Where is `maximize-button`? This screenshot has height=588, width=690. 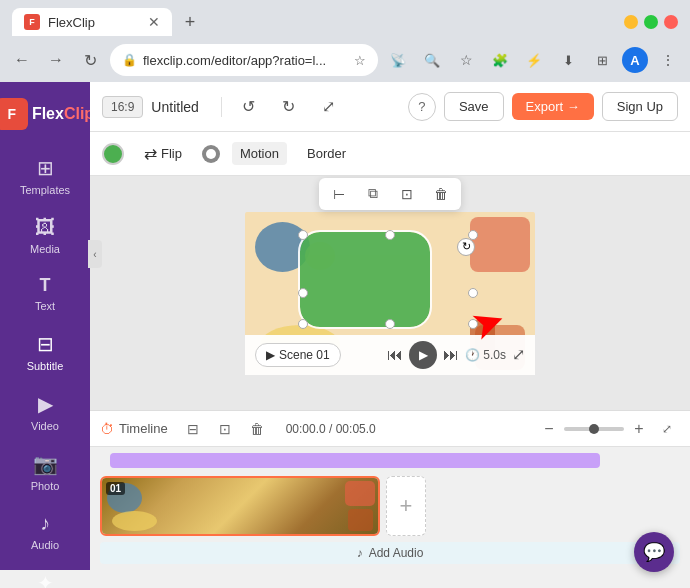 maximize-button is located at coordinates (651, 22).